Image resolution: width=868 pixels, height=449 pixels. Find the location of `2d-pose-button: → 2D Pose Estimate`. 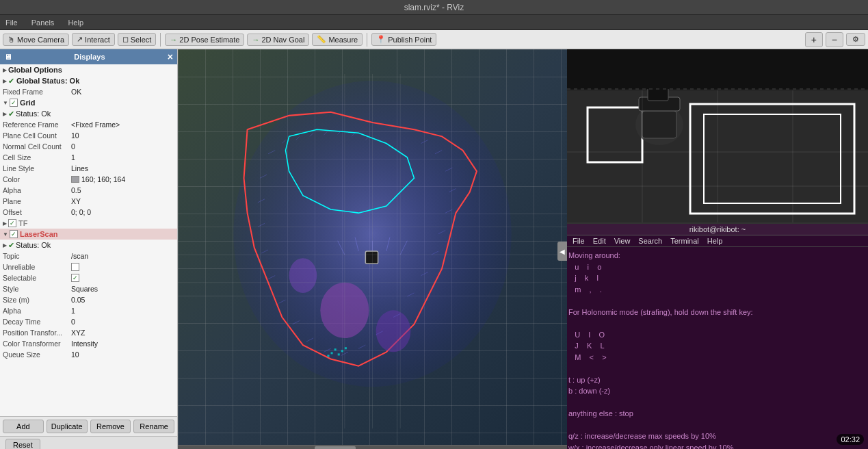

2d-pose-button: → 2D Pose Estimate is located at coordinates (205, 40).